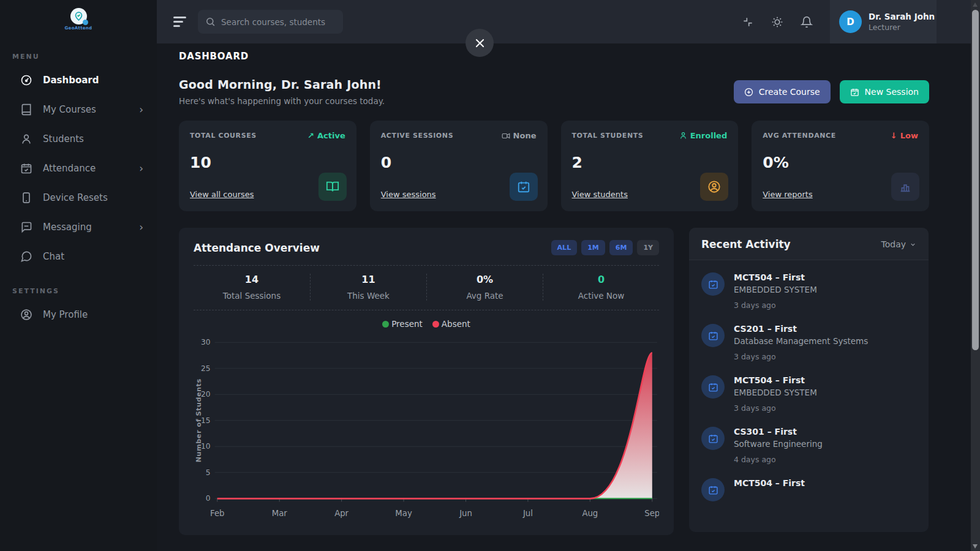 The image size is (980, 551). Describe the element at coordinates (217, 513) in the screenshot. I see `svg-text: Feb` at that location.